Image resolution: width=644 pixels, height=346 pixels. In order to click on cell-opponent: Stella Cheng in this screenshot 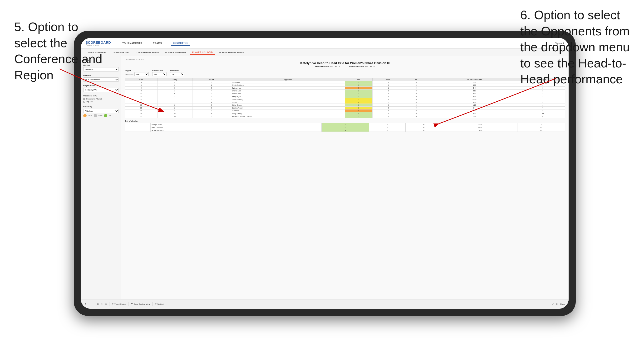, I will do `click(288, 105)`.